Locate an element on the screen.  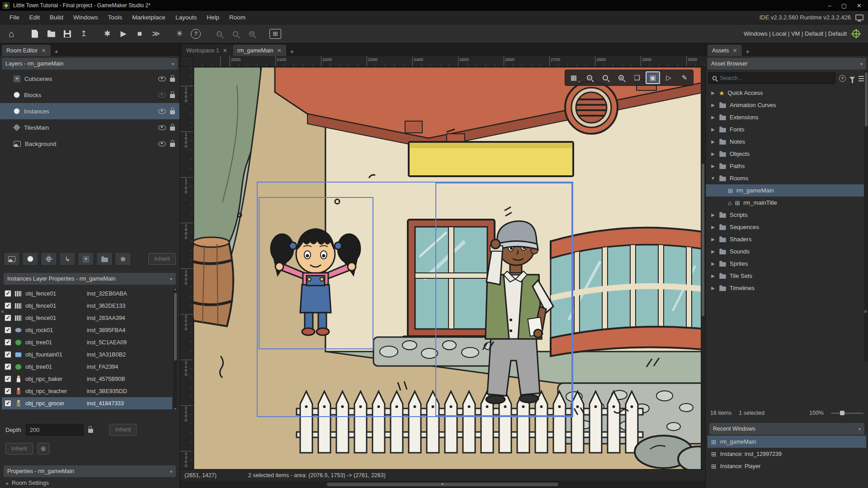
collapse-right-panel-handle: » is located at coordinates (865, 311).